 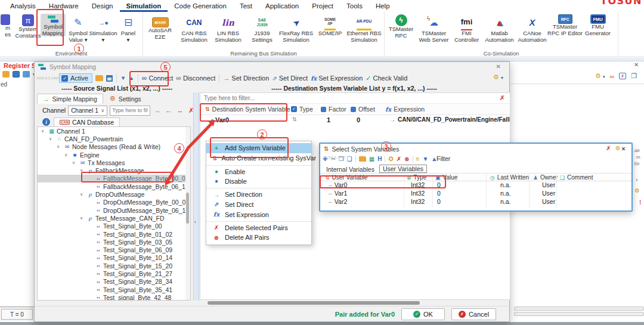 I want to click on tree-item: ◖◗ Test_Signal_Byte_00, so click(x=114, y=227).